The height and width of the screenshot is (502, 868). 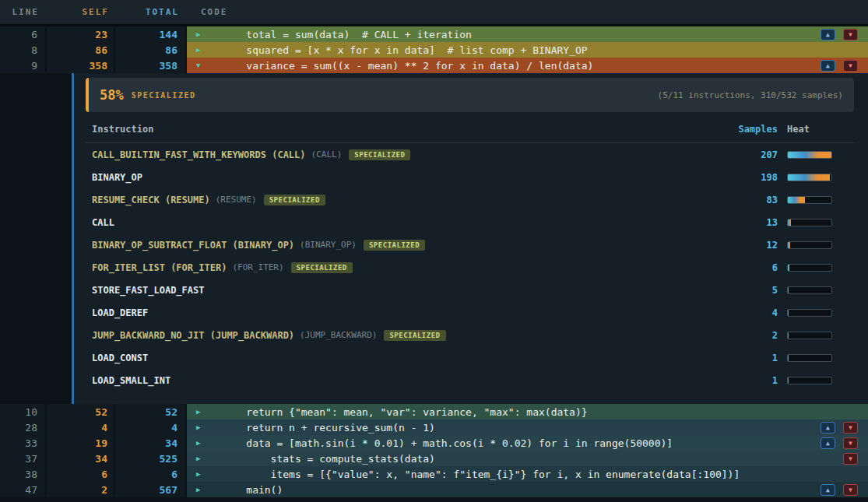 I want to click on instruction-row: LOAD_SMALL_INT 1, so click(x=470, y=380).